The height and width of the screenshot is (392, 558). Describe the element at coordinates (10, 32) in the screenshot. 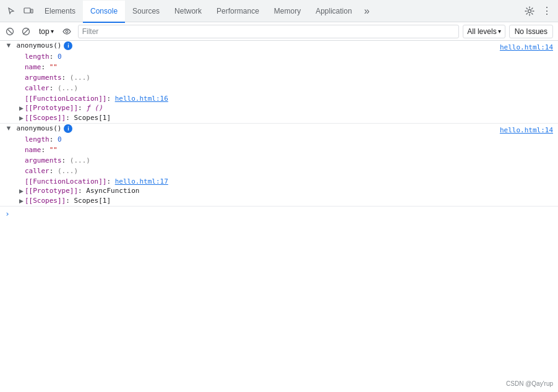

I see `clear-console-btn` at that location.